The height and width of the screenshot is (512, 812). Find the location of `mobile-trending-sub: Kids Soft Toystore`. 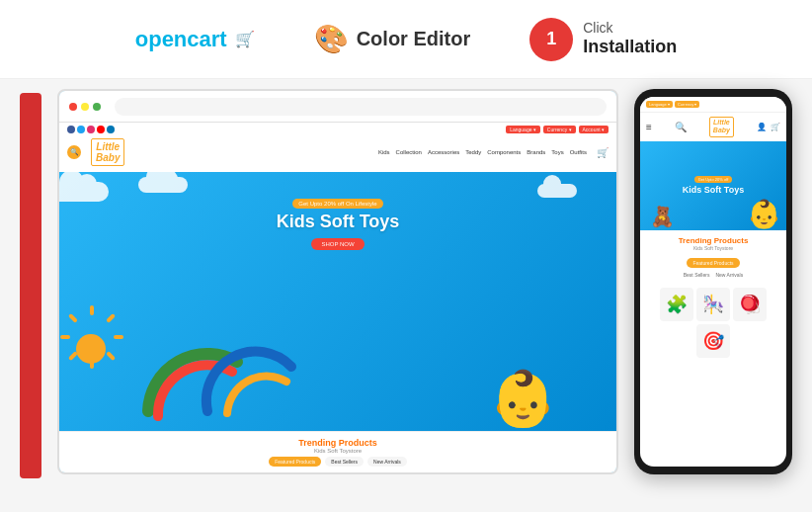

mobile-trending-sub: Kids Soft Toystore is located at coordinates (713, 248).